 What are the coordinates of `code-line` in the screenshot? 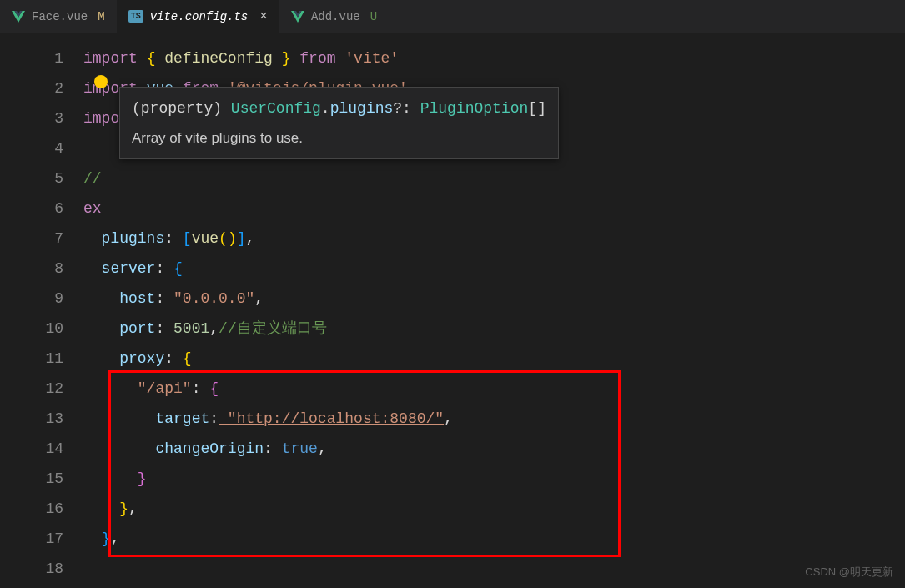 It's located at (494, 569).